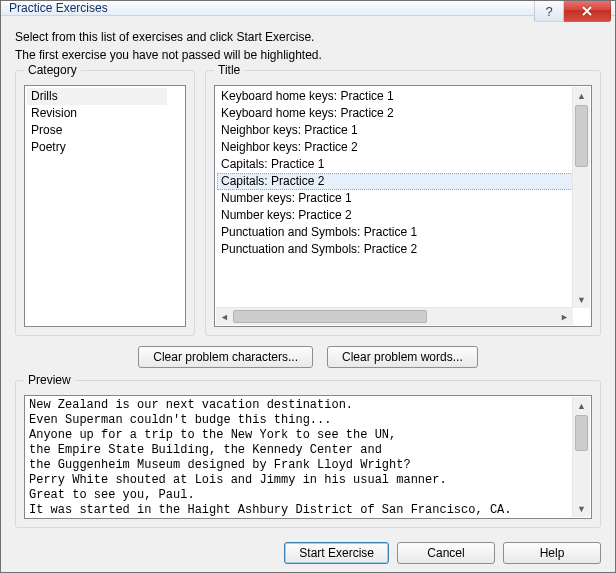 Image resolution: width=616 pixels, height=573 pixels. What do you see at coordinates (395, 232) in the screenshot?
I see `list-item: Punctuation and Symbols: Practice 1` at bounding box center [395, 232].